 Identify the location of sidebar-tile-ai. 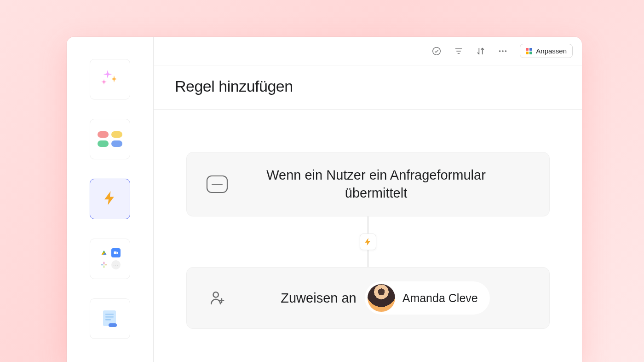
(110, 79).